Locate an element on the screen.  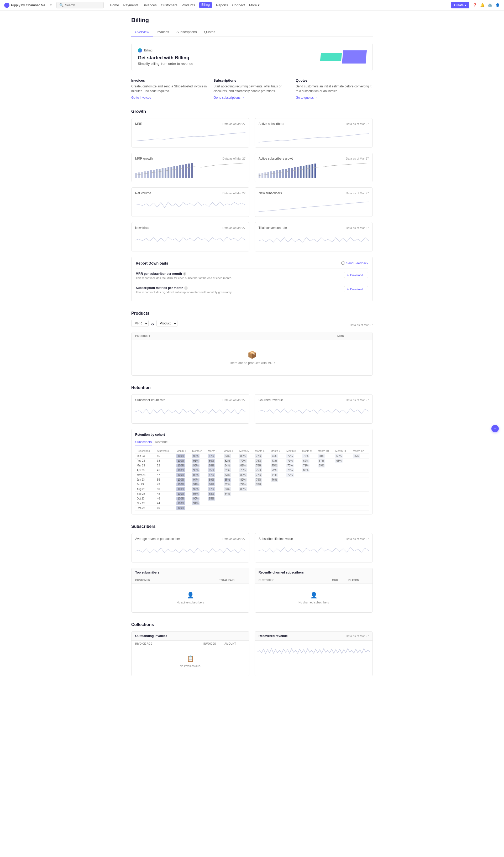
top-sub-empty: 👤 No active subscribers is located at coordinates (190, 598).